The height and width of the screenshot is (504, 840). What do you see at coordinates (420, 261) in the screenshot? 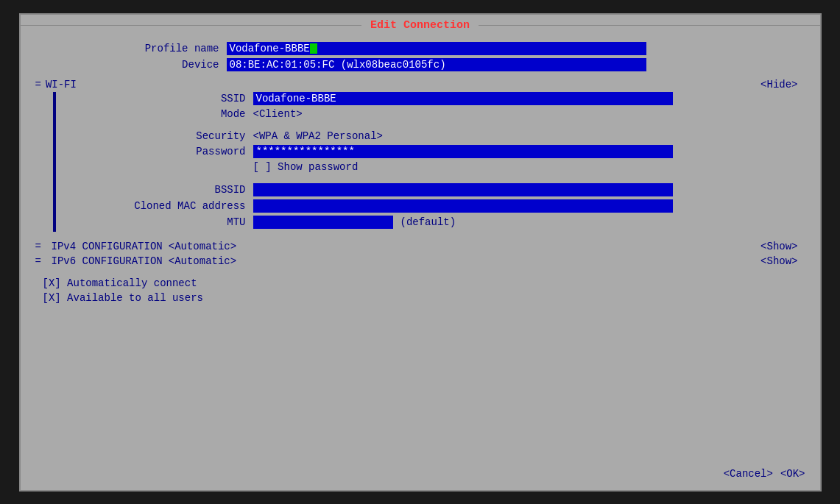
I see `ipv6-row: = IPv6 CONFIGURATION <Automatic> <Show>` at bounding box center [420, 261].